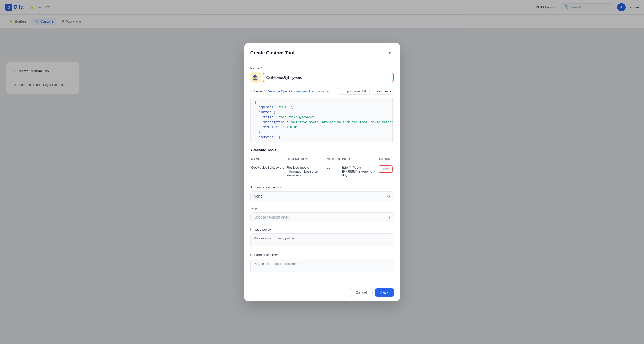  I want to click on tool-name: GetMoviesByKeyword, so click(268, 171).